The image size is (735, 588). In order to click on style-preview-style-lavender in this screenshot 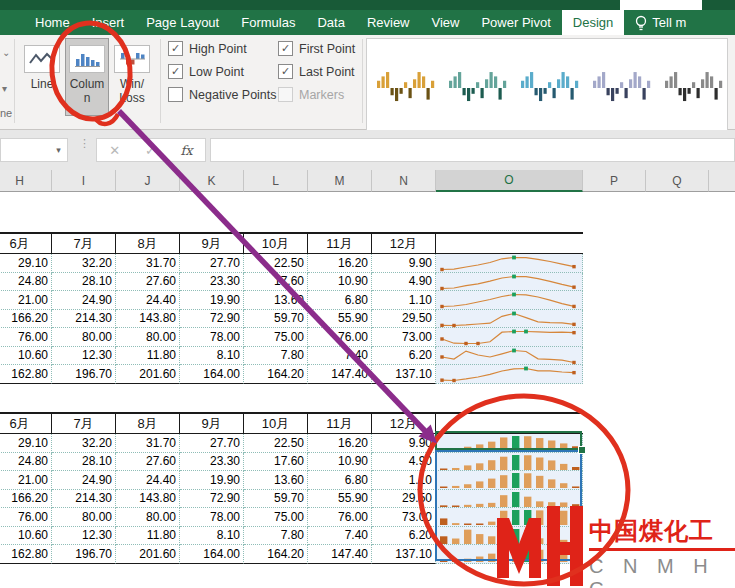, I will do `click(622, 89)`.